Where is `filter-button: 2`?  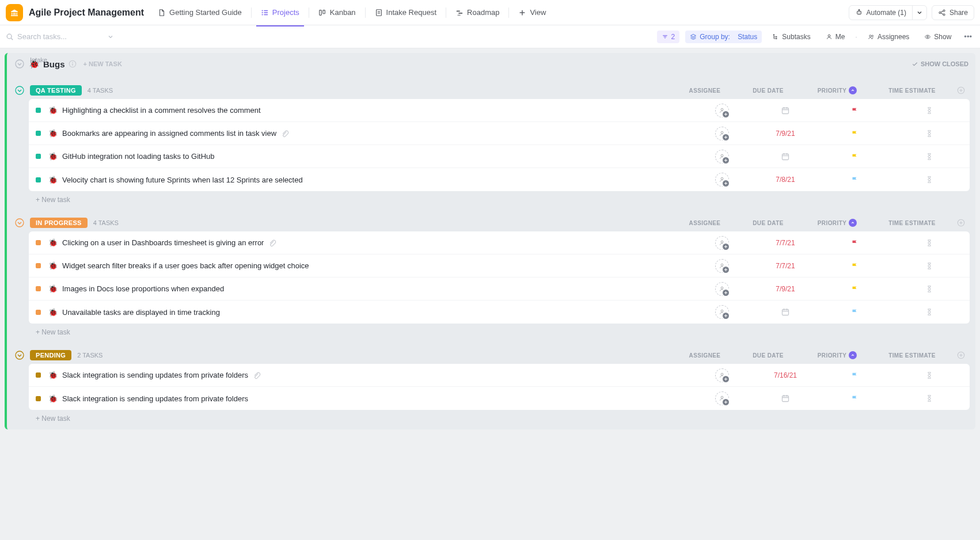 filter-button: 2 is located at coordinates (668, 37).